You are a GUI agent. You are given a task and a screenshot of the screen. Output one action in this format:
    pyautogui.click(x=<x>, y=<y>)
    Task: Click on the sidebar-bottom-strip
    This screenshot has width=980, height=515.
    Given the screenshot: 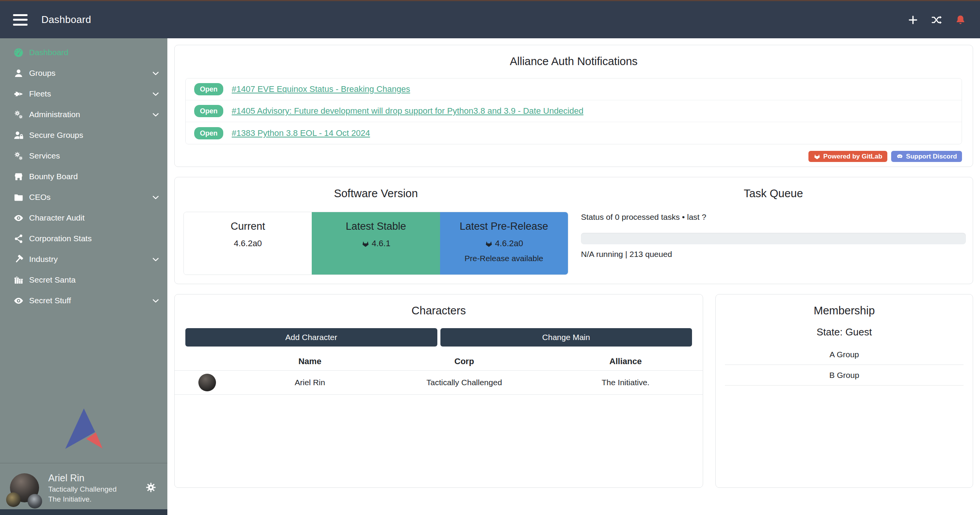 What is the action you would take?
    pyautogui.click(x=83, y=512)
    